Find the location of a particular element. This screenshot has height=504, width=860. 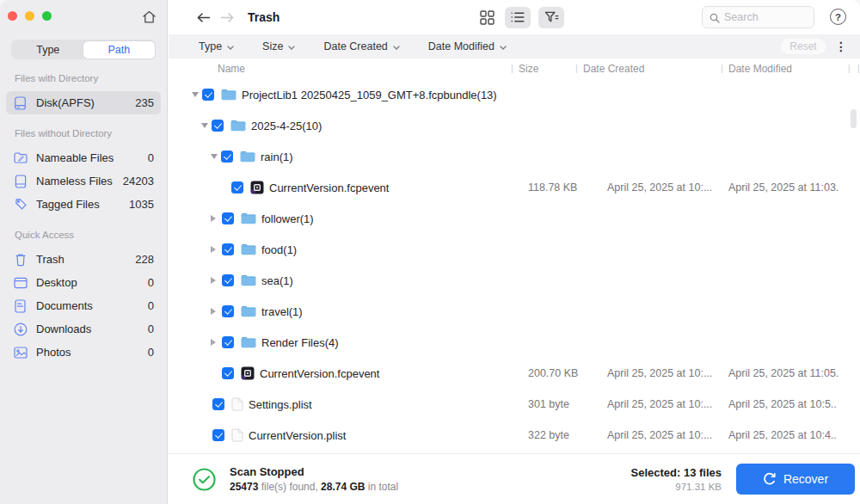

selection-summary: Selected: 13 files 971.31 KB is located at coordinates (677, 479).